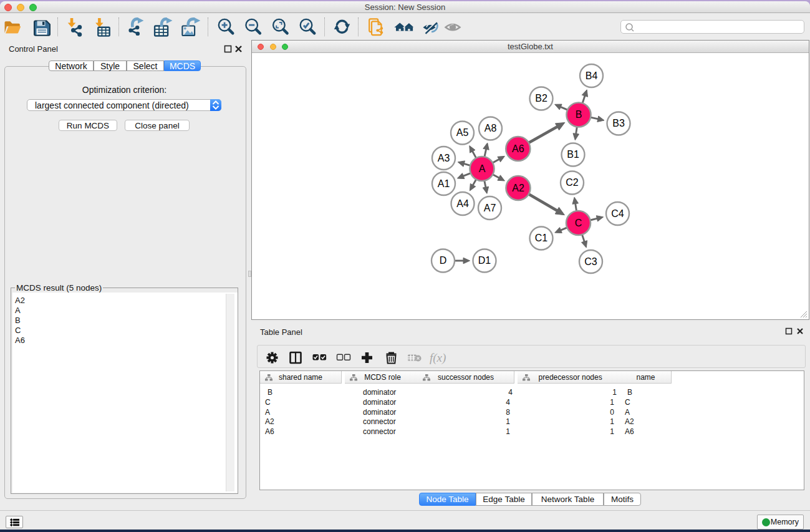 This screenshot has width=810, height=532. What do you see at coordinates (444, 183) in the screenshot?
I see `svg-text: A1` at bounding box center [444, 183].